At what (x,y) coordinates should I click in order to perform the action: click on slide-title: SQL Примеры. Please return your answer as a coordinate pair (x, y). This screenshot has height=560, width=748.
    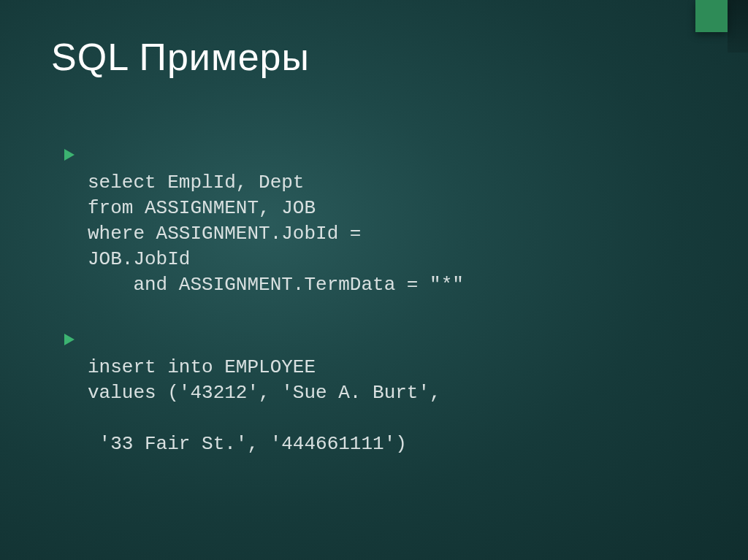
    Looking at the image, I should click on (374, 57).